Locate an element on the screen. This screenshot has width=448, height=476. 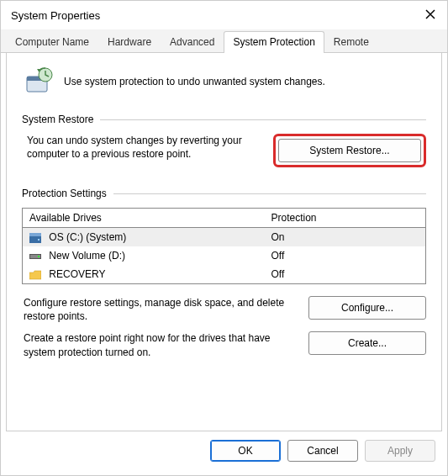
system-restore-button: System Restore... is located at coordinates (350, 151).